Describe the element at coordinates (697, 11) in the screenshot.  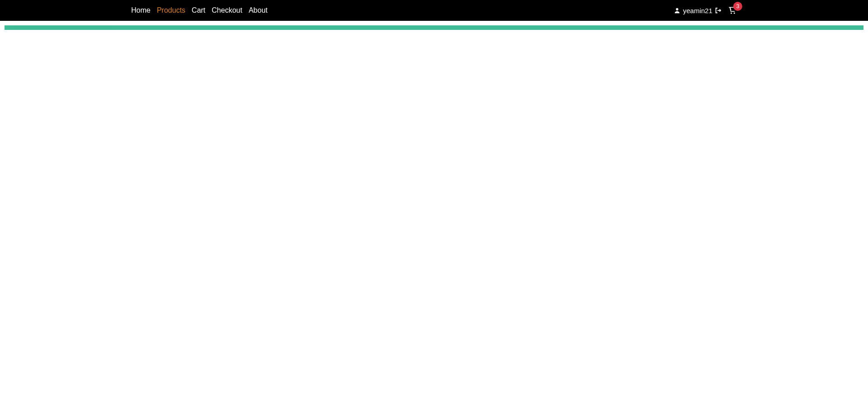
I see `username: yeamin21` at that location.